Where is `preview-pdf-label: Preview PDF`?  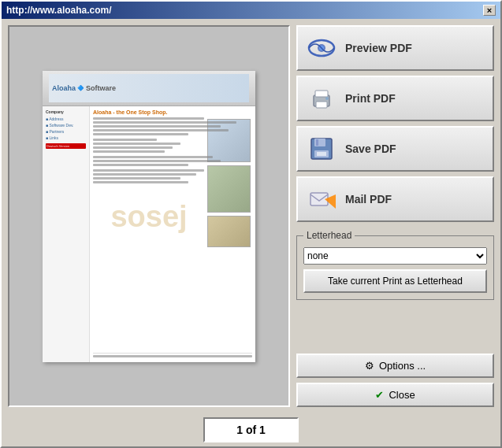 preview-pdf-label: Preview PDF is located at coordinates (378, 48).